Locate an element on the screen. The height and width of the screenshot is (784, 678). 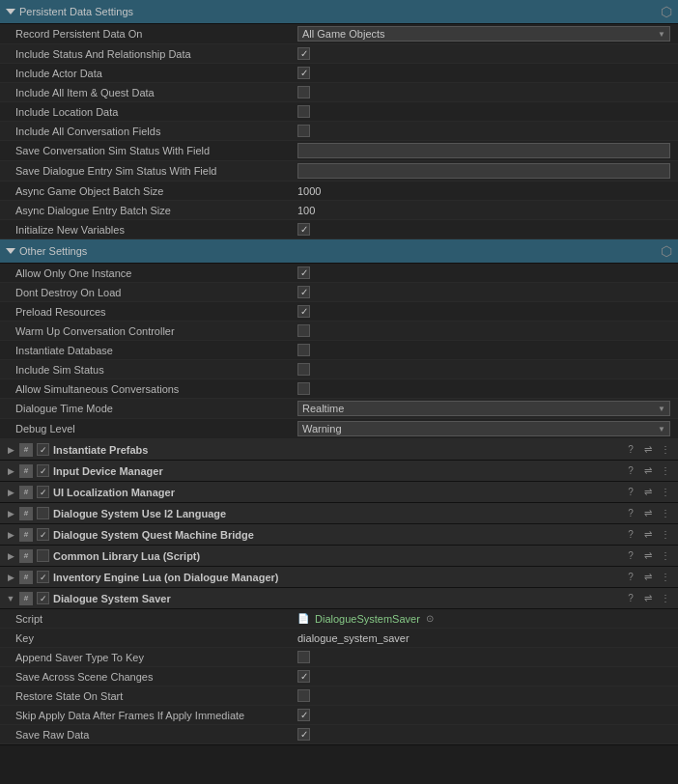
component-row: ▶#Instantiate Prefabs?⇌⋮ is located at coordinates (339, 450).